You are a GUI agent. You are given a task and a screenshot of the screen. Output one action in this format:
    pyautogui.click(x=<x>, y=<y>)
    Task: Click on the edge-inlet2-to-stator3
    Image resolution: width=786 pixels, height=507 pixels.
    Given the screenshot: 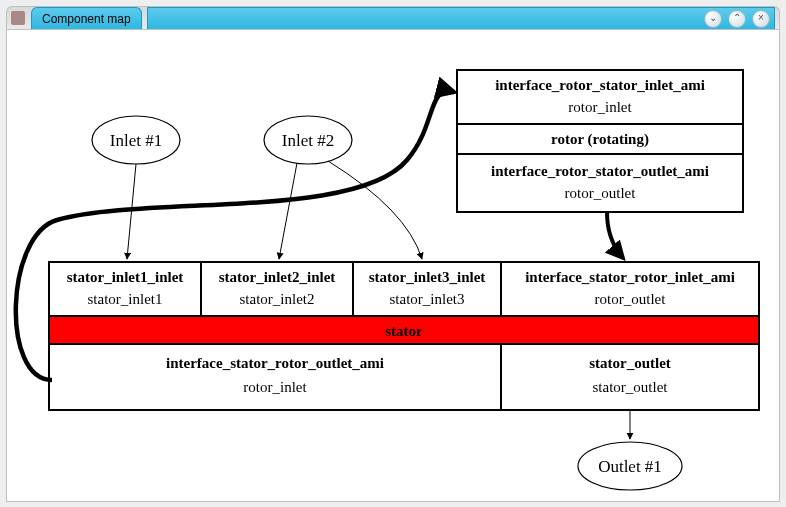 What is the action you would take?
    pyautogui.click(x=375, y=210)
    